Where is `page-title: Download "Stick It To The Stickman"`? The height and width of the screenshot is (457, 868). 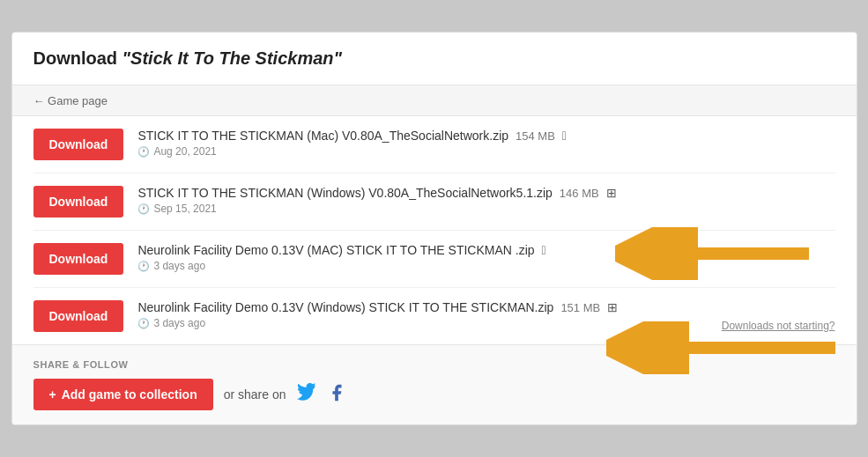 page-title: Download "Stick It To The Stickman" is located at coordinates (434, 58).